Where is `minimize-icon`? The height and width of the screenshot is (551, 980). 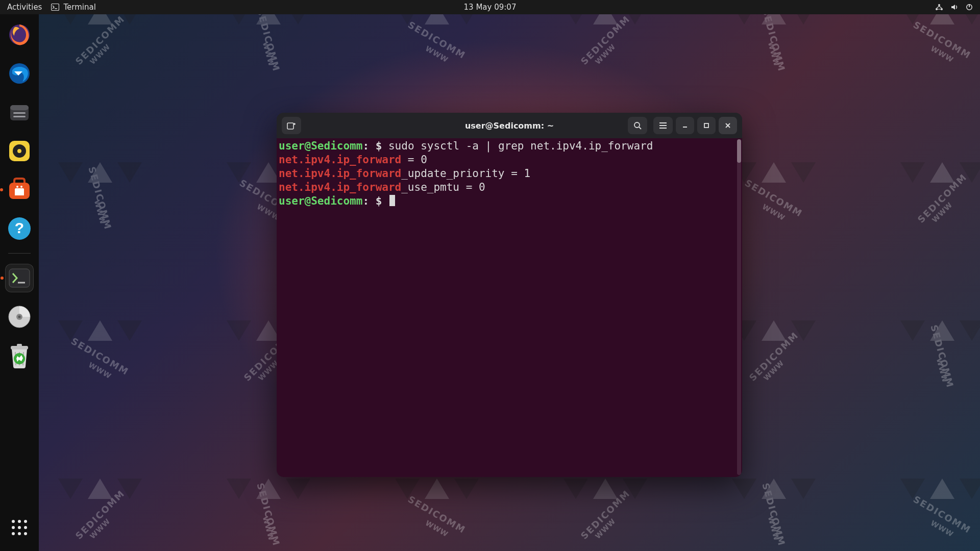 minimize-icon is located at coordinates (685, 126).